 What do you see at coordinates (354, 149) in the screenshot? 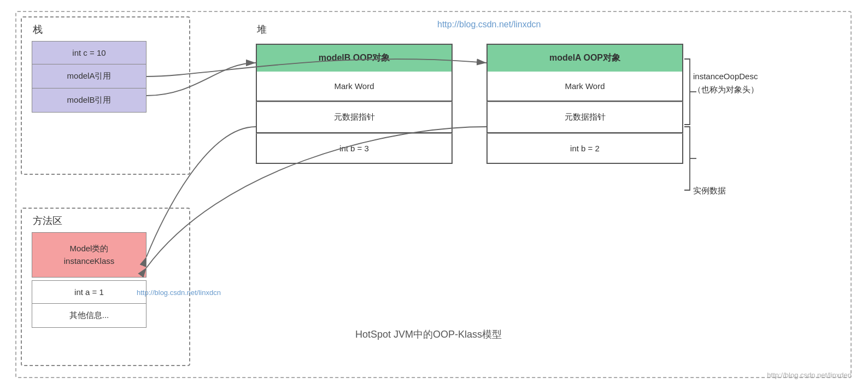
I see `modelb-row-intb: int b = 3` at bounding box center [354, 149].